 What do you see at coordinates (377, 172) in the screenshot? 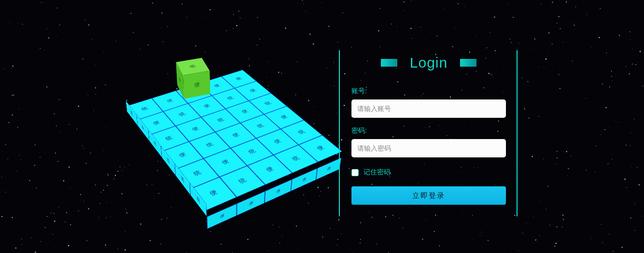
I see `remember-label: 记住密码` at bounding box center [377, 172].